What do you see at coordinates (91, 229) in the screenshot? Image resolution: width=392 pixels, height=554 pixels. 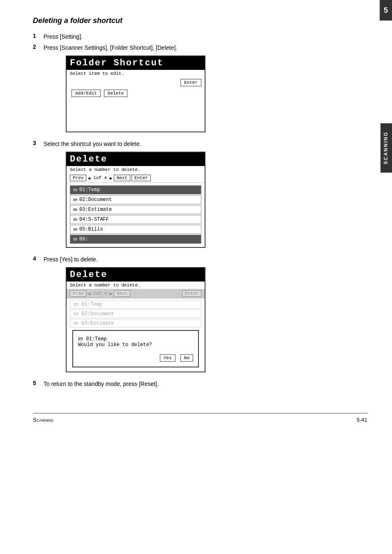 I see `list-item-05-label: 05:Bills` at bounding box center [91, 229].